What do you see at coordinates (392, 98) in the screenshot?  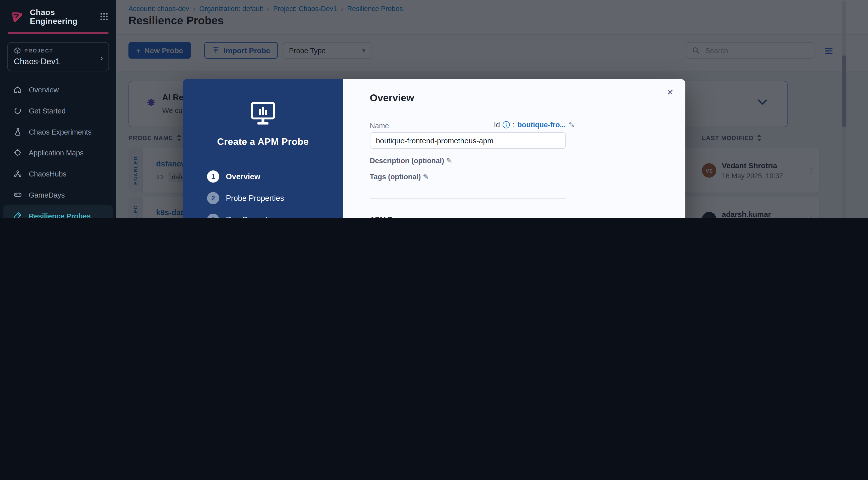 I see `modal-section-heading: Overview` at bounding box center [392, 98].